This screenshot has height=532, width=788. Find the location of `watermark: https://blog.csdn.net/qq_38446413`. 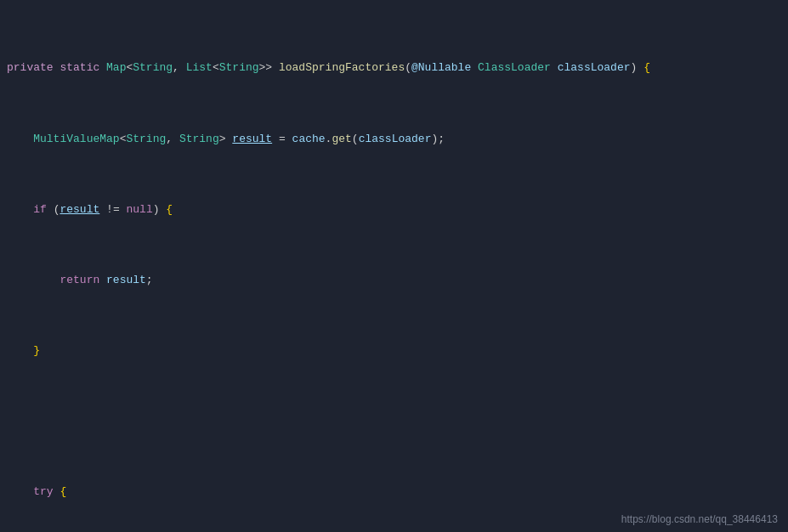

watermark: https://blog.csdn.net/qq_38446413 is located at coordinates (700, 519).